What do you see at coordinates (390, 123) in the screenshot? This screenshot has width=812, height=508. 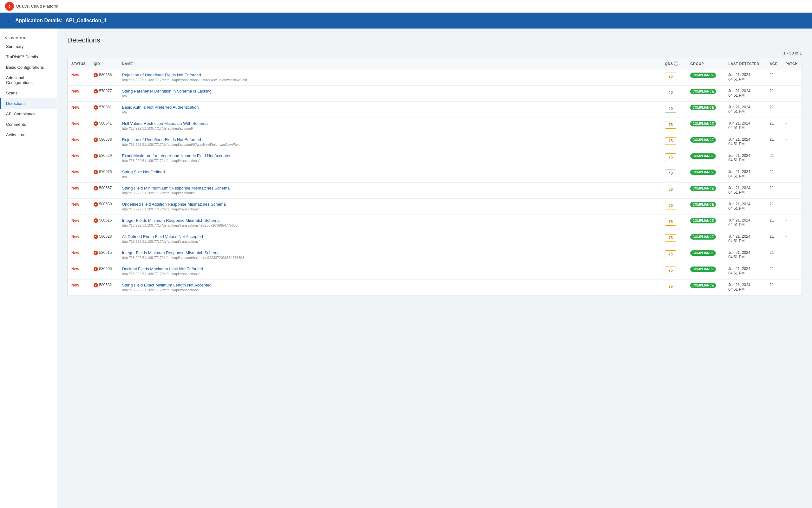 I see `detection-name-link: Null Values Restriction Mismatch With Sc…` at bounding box center [390, 123].